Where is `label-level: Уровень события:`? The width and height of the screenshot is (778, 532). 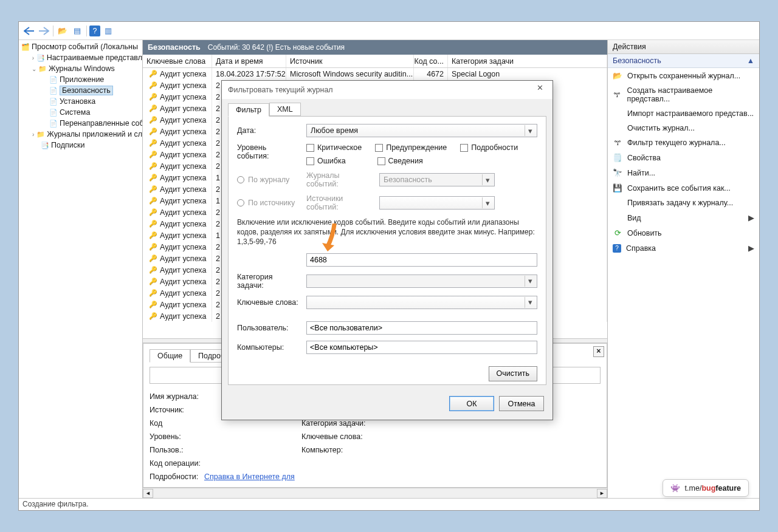 label-level: Уровень события: is located at coordinates (269, 152).